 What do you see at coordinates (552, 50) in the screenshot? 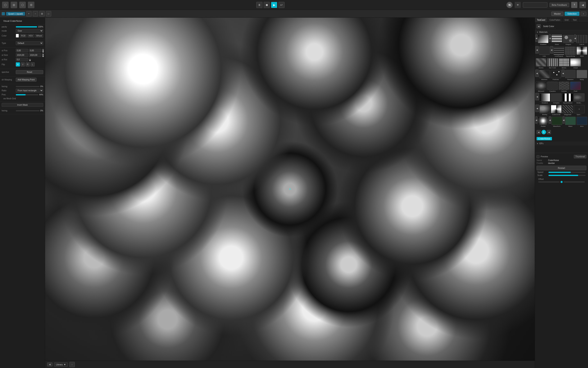
I see `mat-back-linerepeat: ◀` at bounding box center [552, 50].